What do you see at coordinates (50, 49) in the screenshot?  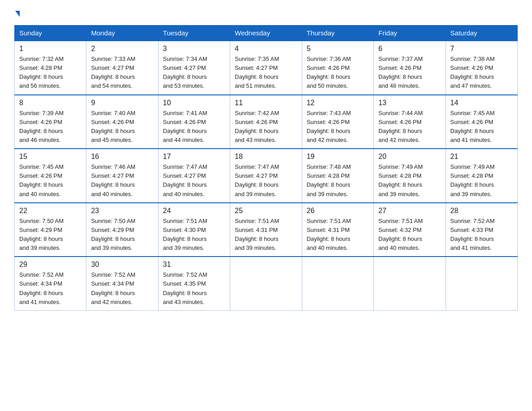 I see `day-number: 1` at bounding box center [50, 49].